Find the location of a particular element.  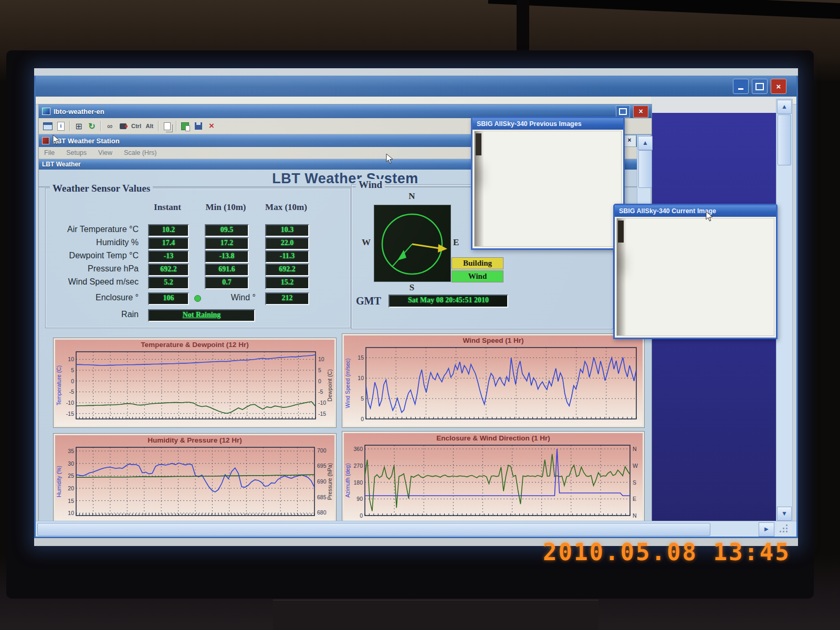

series-dewpoint is located at coordinates (196, 407).